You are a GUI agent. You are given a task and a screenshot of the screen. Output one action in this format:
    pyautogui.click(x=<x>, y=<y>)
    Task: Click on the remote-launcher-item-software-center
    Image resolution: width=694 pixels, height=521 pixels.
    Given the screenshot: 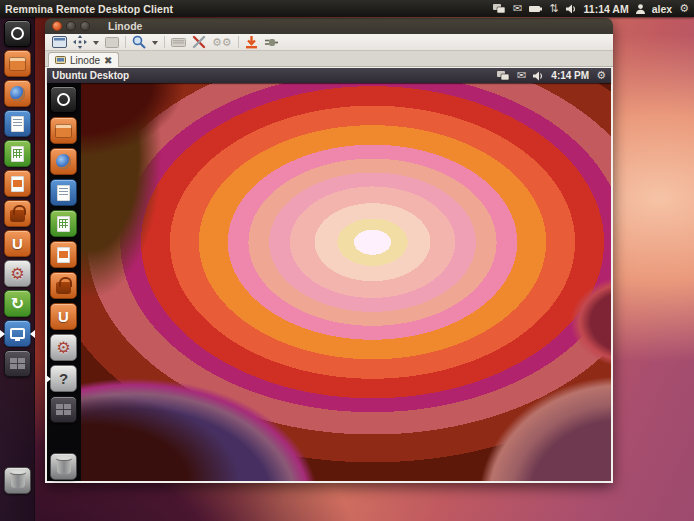 What is the action you would take?
    pyautogui.click(x=64, y=286)
    